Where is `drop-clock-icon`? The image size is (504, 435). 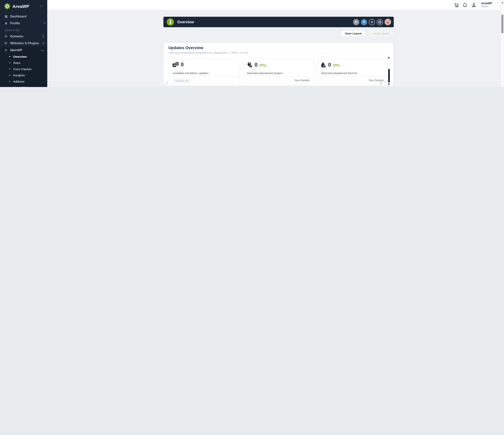
drop-clock-icon is located at coordinates (324, 65).